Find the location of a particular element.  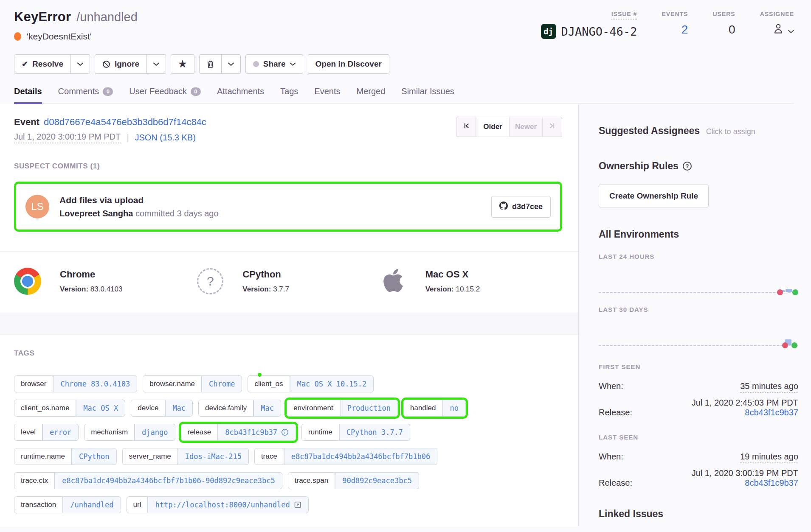

tag-value: Production is located at coordinates (369, 408).